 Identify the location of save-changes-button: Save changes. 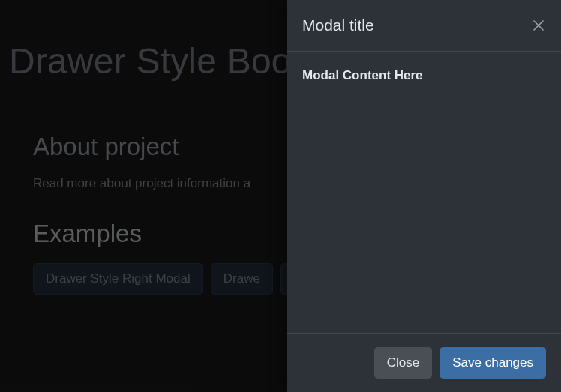
(493, 363).